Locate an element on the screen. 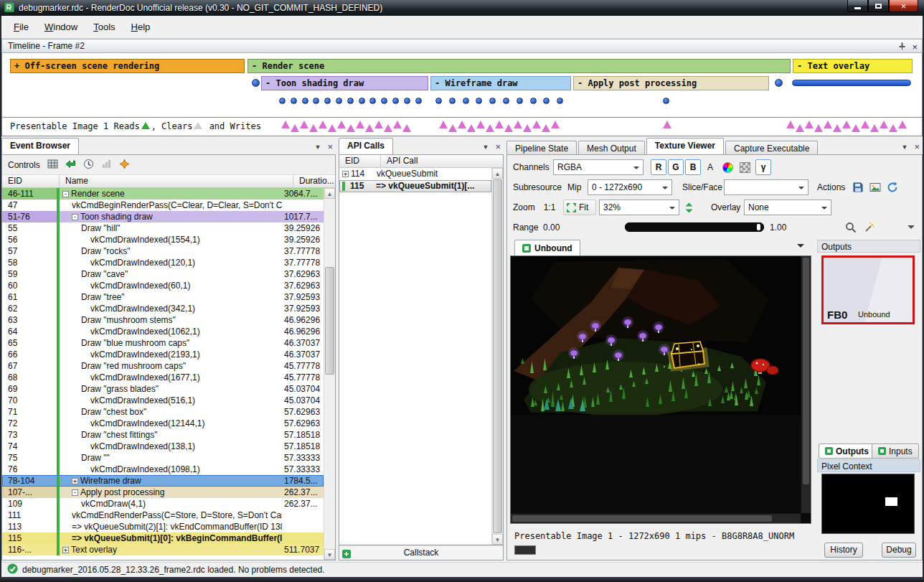  close-button: × is located at coordinates (904, 6).